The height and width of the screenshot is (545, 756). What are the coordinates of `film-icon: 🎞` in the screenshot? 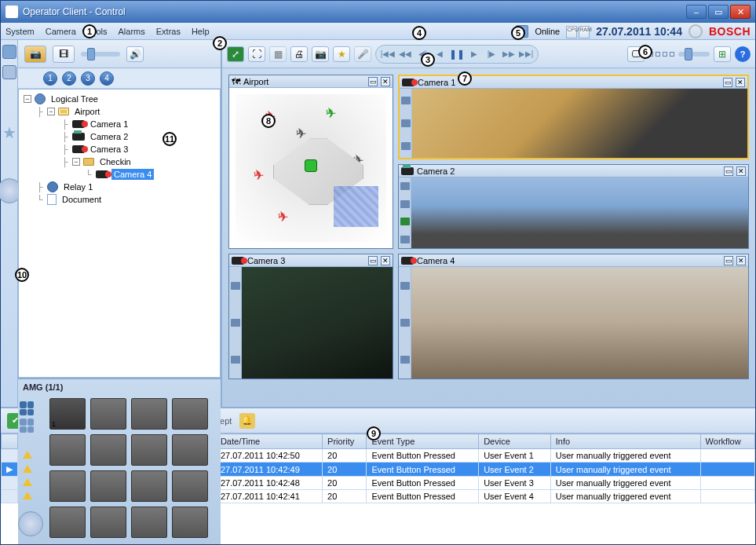 It's located at (64, 54).